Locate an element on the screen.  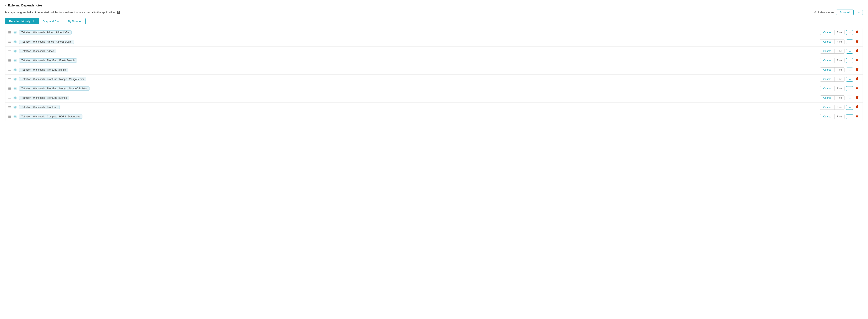
scope-name: Tetration : Workloads : Adhoc : AdhocKaf… is located at coordinates (418, 32).